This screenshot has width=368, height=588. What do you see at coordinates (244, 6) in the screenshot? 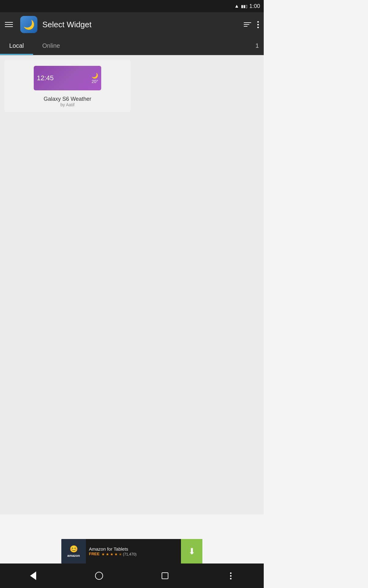
I see `battery-icon: ▮▮▯` at bounding box center [244, 6].